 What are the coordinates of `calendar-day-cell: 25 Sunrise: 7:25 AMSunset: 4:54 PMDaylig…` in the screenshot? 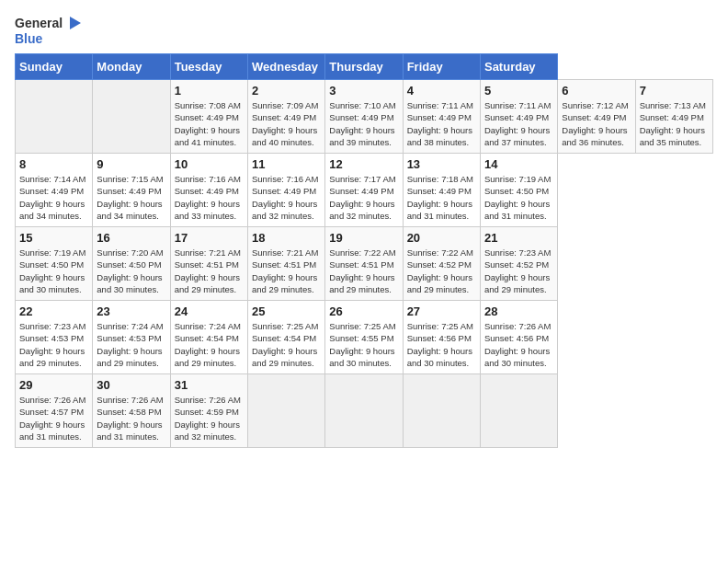 It's located at (286, 338).